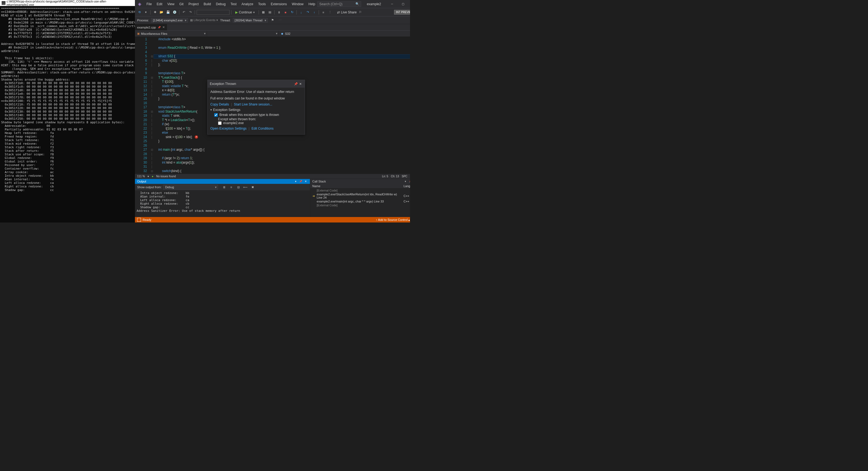  I want to click on minimize-button: ─, so click(392, 4).